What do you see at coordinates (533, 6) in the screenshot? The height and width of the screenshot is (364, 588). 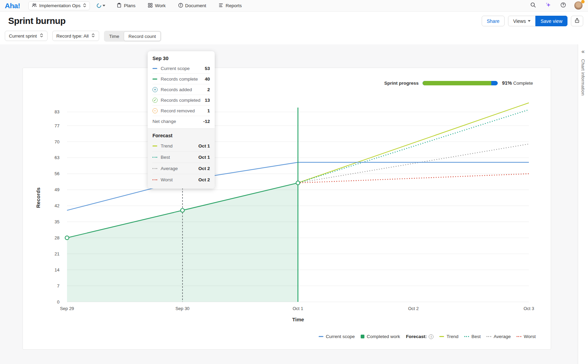 I see `search-button` at bounding box center [533, 6].